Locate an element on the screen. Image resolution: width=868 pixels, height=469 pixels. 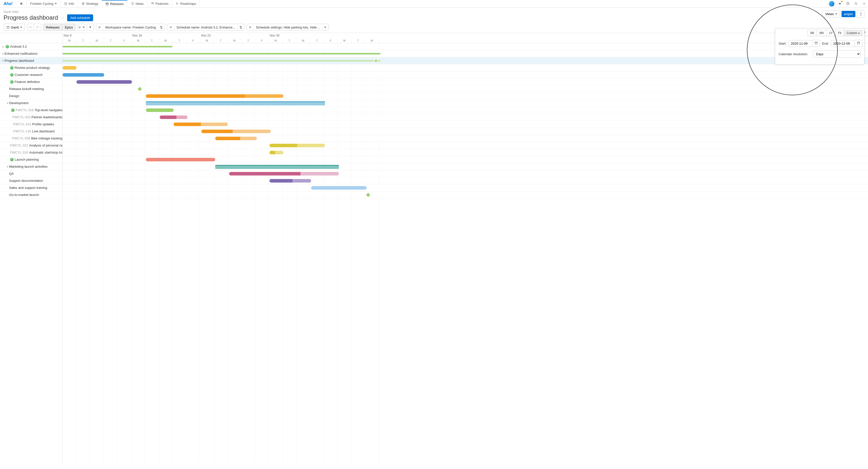
start-date-picker is located at coordinates (816, 43).